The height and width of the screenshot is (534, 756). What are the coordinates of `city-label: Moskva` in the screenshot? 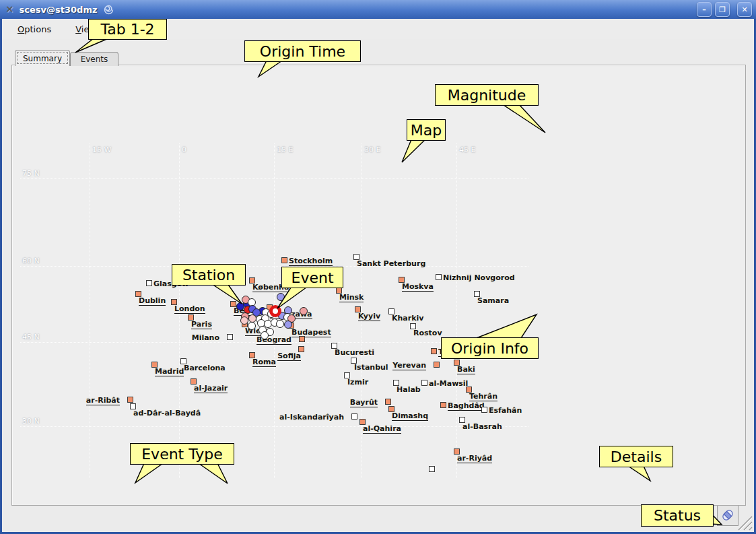 It's located at (417, 287).